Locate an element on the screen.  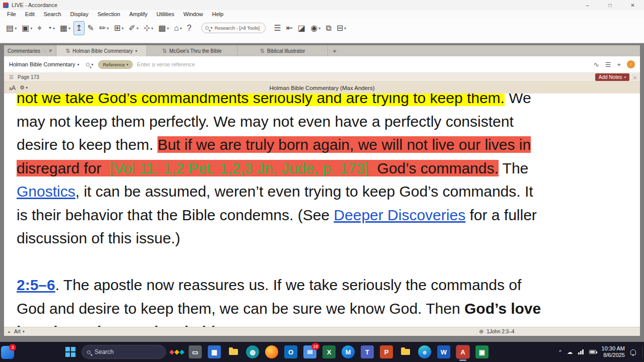
taskbar-icon-teams: TN is located at coordinates (367, 352).